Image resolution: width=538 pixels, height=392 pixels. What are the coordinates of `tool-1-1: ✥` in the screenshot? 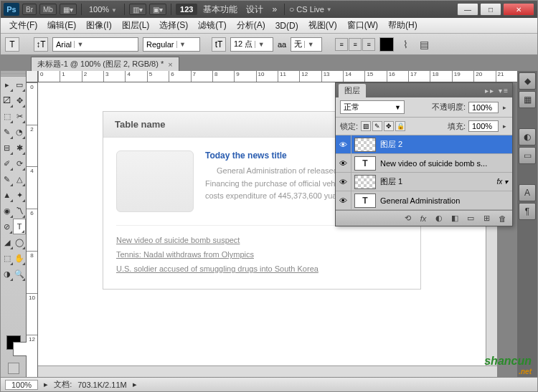 It's located at (20, 100).